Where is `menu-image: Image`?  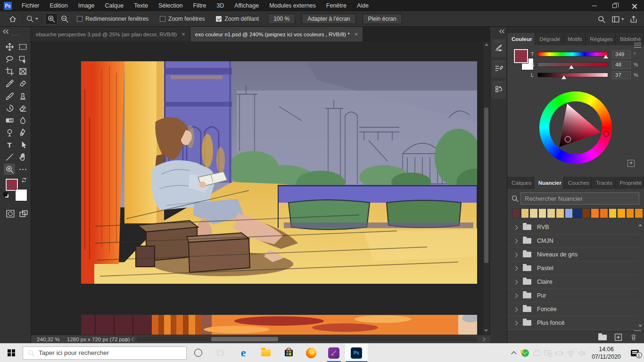 menu-image: Image is located at coordinates (87, 6).